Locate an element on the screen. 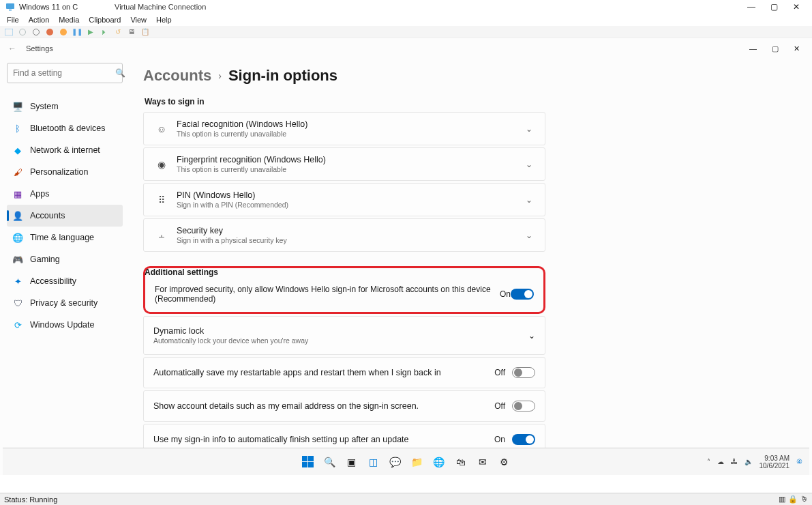 This screenshot has height=505, width=812. settings-close-button: ✕ is located at coordinates (796, 49).